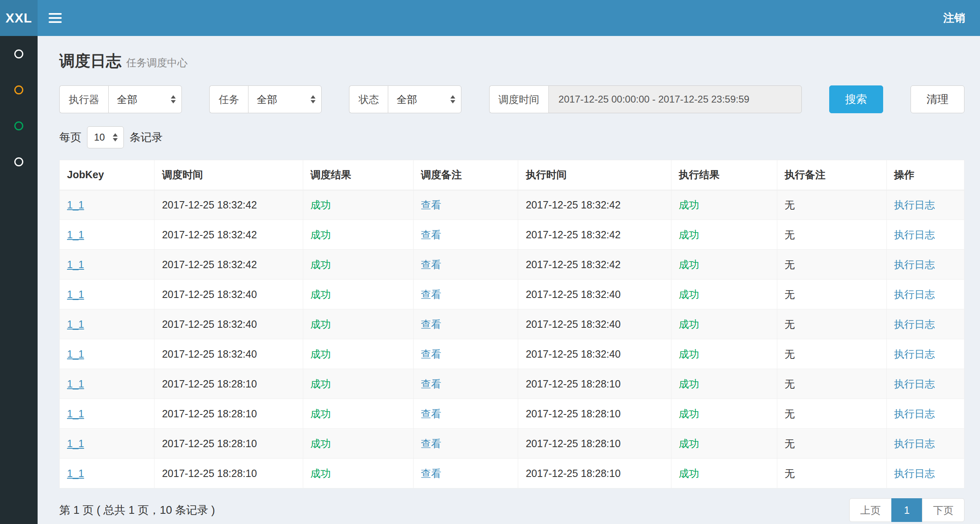 The width and height of the screenshot is (980, 524). What do you see at coordinates (321, 473) in the screenshot?
I see `trigger-result-text: 成功` at bounding box center [321, 473].